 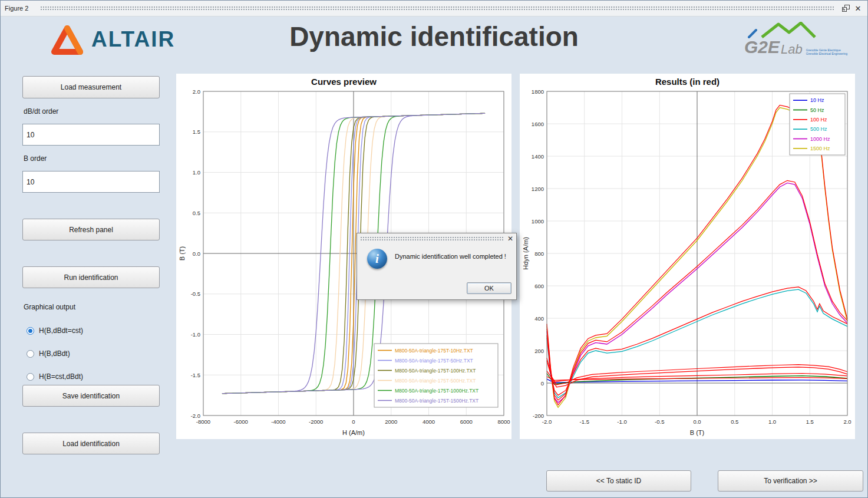 I want to click on graphical-output-label: Graphical output, so click(x=49, y=307).